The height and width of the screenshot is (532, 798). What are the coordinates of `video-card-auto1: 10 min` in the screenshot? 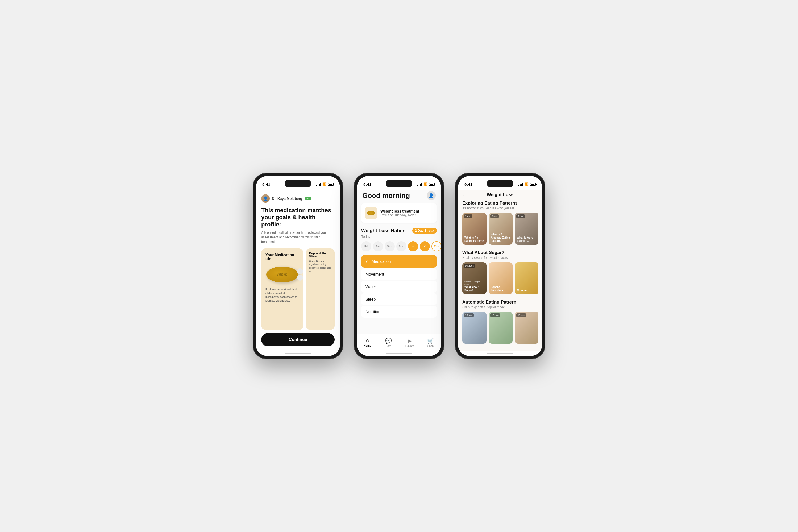 It's located at (474, 328).